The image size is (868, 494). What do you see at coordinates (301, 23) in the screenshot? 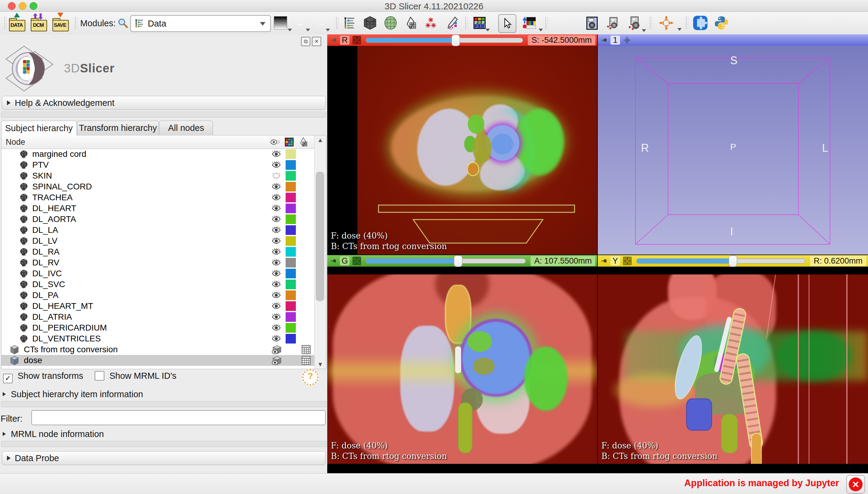
I see `history-back-button: ←` at bounding box center [301, 23].